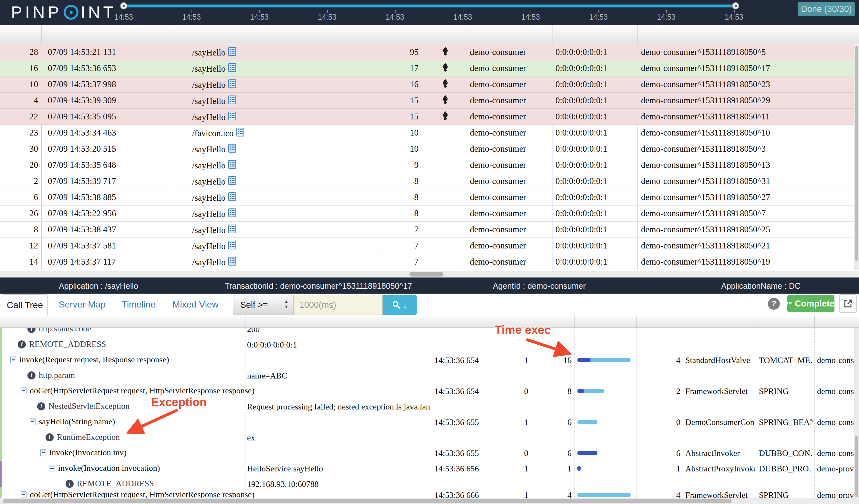 The height and width of the screenshot is (504, 859). I want to click on transaction-row: 2207/09 14:53:35 095/sayHello15demo-cons…, so click(430, 117).